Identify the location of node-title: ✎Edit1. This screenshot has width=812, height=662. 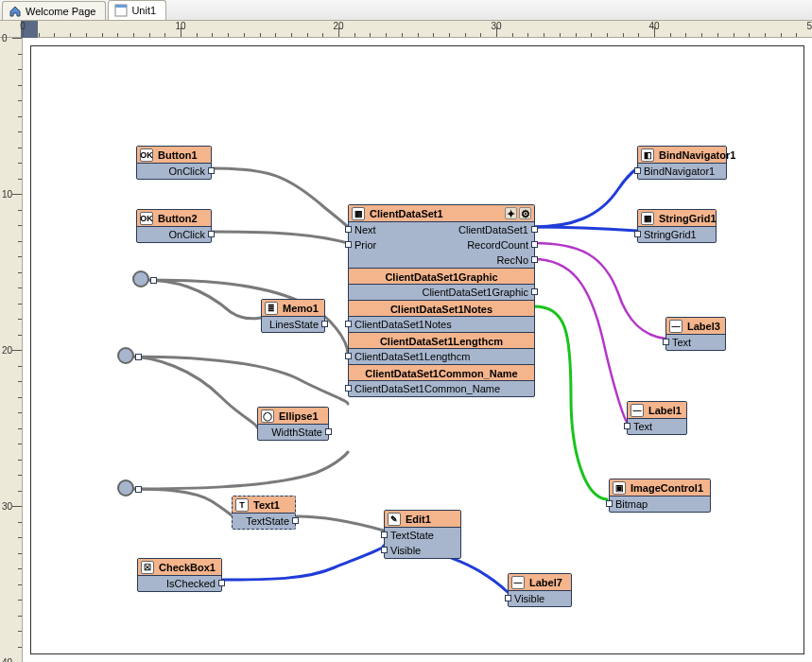
(423, 519).